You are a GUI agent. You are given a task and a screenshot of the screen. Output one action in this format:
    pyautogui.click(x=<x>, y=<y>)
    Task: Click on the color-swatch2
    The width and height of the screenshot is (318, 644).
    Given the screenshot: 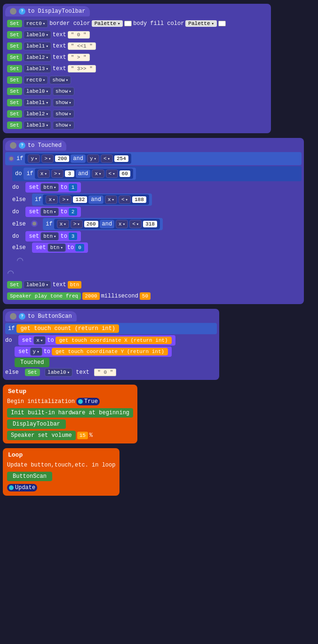 What is the action you would take?
    pyautogui.click(x=222, y=24)
    